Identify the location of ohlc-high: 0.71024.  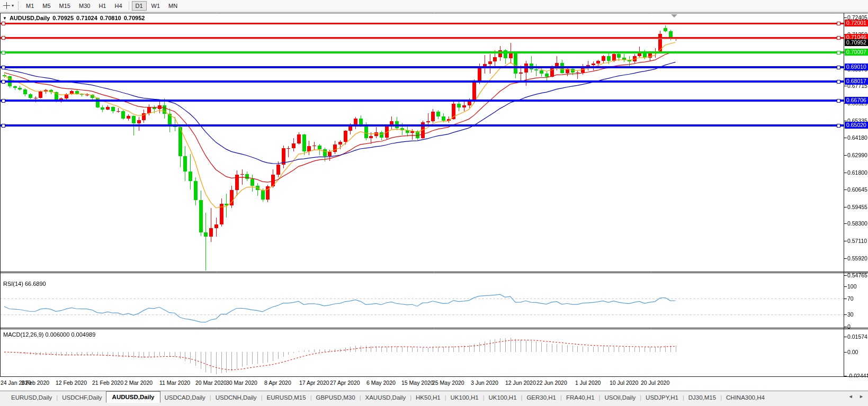
(87, 18).